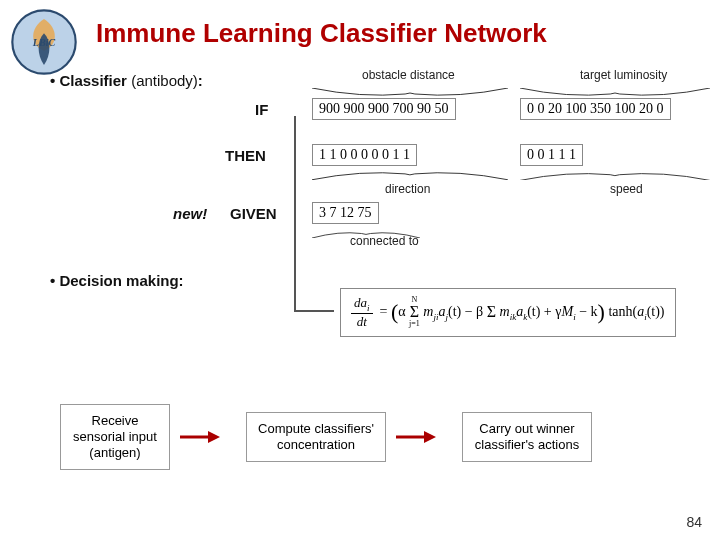 This screenshot has width=720, height=540. I want to click on annot-speed: speed, so click(626, 189).